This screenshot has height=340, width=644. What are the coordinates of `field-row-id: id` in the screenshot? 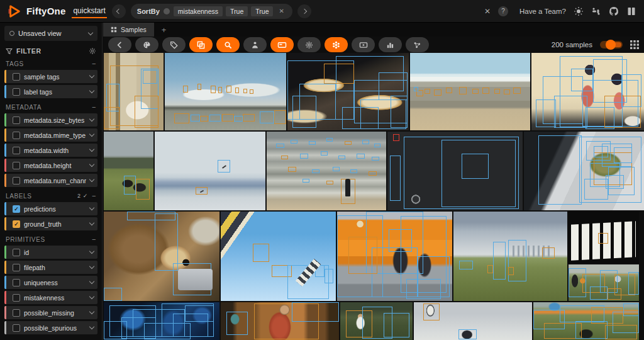 It's located at (51, 252).